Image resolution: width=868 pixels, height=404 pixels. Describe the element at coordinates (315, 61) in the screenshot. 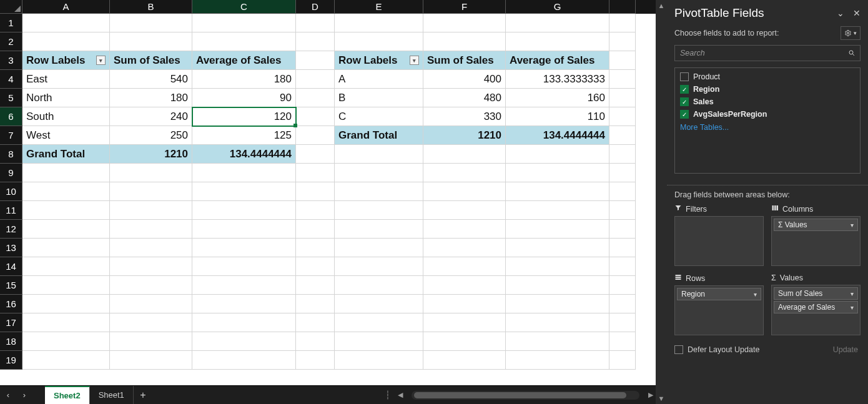

I see `cell-D3` at that location.